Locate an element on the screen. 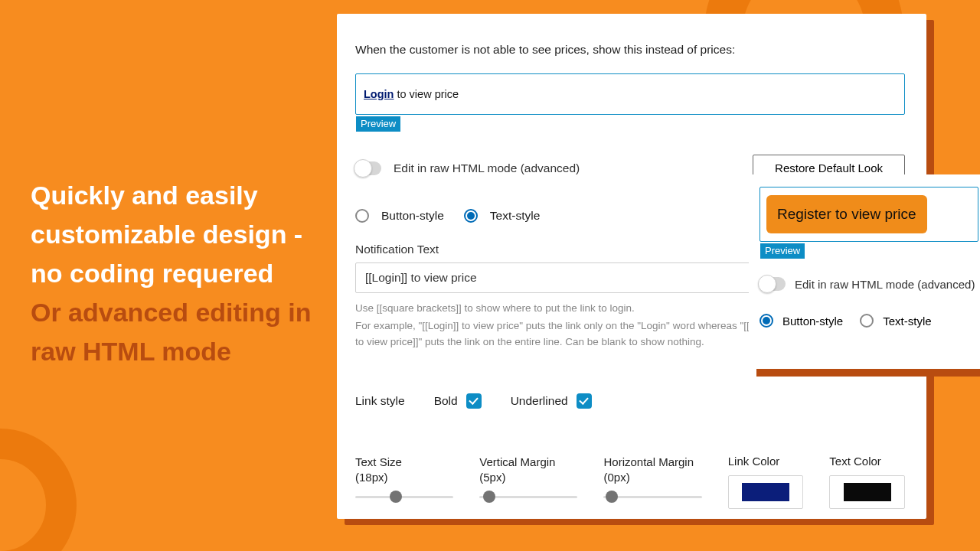 The height and width of the screenshot is (551, 980). text-color-picker is located at coordinates (867, 492).